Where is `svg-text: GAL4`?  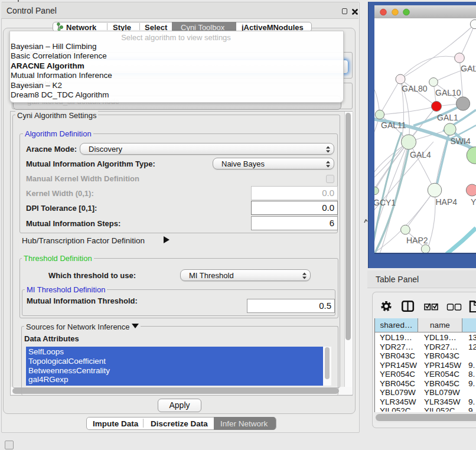
svg-text: GAL4 is located at coordinates (420, 155).